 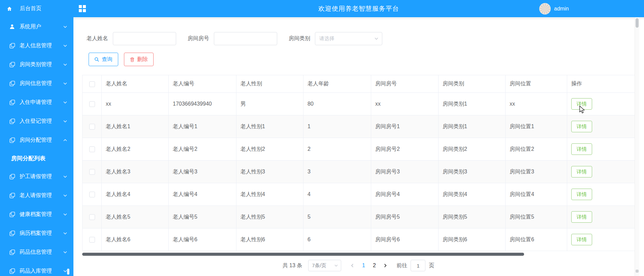 I want to click on page-button-1: 1, so click(x=363, y=266).